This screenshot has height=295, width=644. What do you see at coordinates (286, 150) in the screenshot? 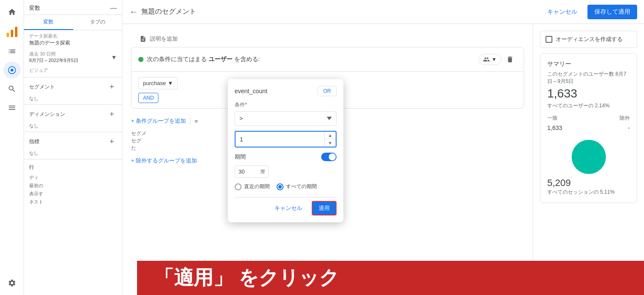
I see `filter-popup: event_count OR 条件* > >= < <= = ▲ ▼ 期間` at bounding box center [286, 150].